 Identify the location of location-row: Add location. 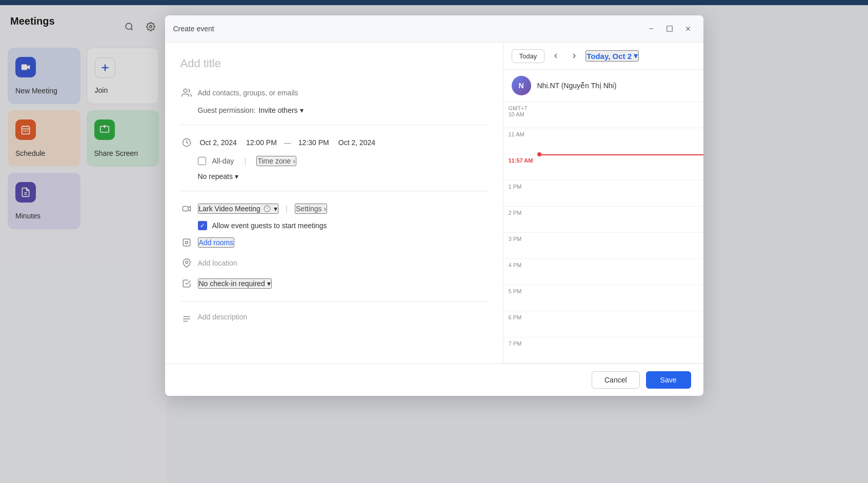
(334, 263).